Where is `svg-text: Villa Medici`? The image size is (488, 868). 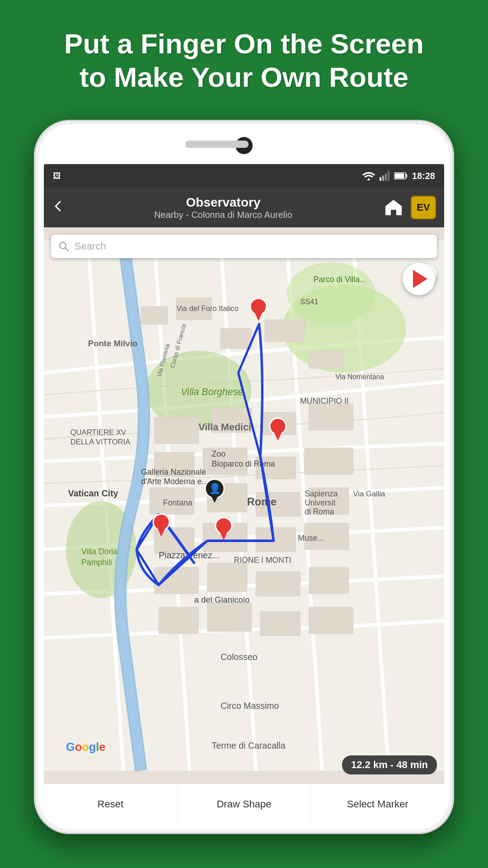
svg-text: Villa Medici is located at coordinates (225, 427).